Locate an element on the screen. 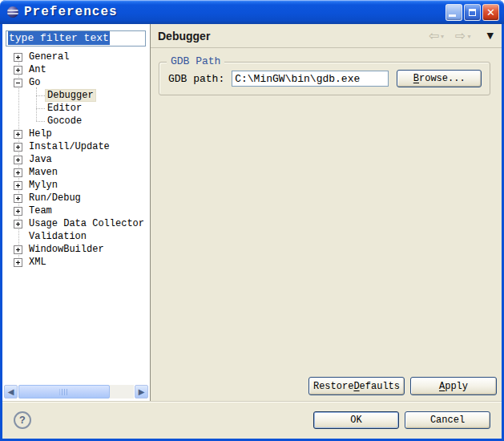  tree-item-label: General is located at coordinates (49, 57).